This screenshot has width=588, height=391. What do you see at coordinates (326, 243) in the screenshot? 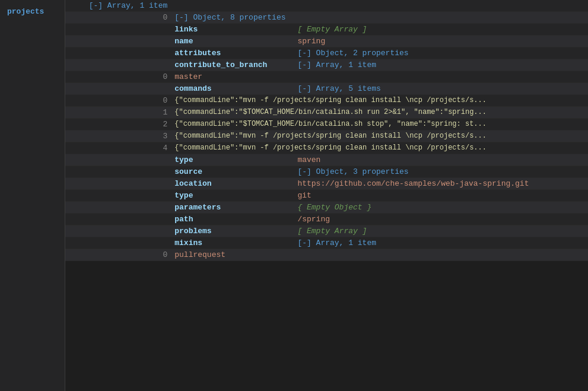
I see `mixins-row: mixins [-] Array, 1 item` at bounding box center [326, 243].